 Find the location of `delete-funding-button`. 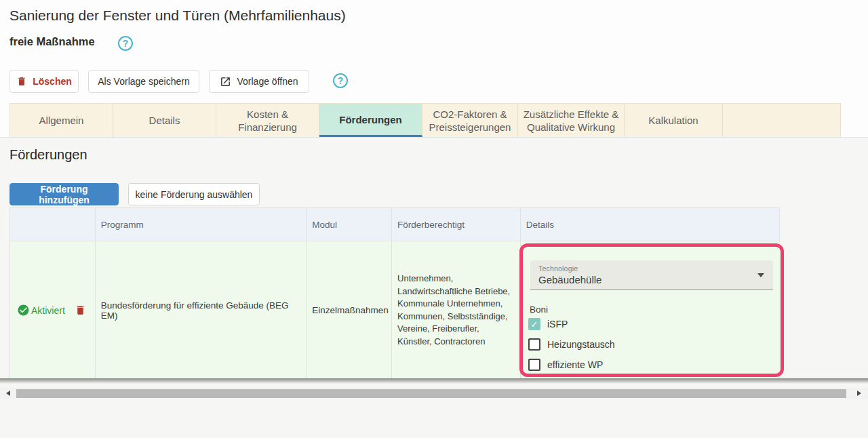

delete-funding-button is located at coordinates (80, 311).